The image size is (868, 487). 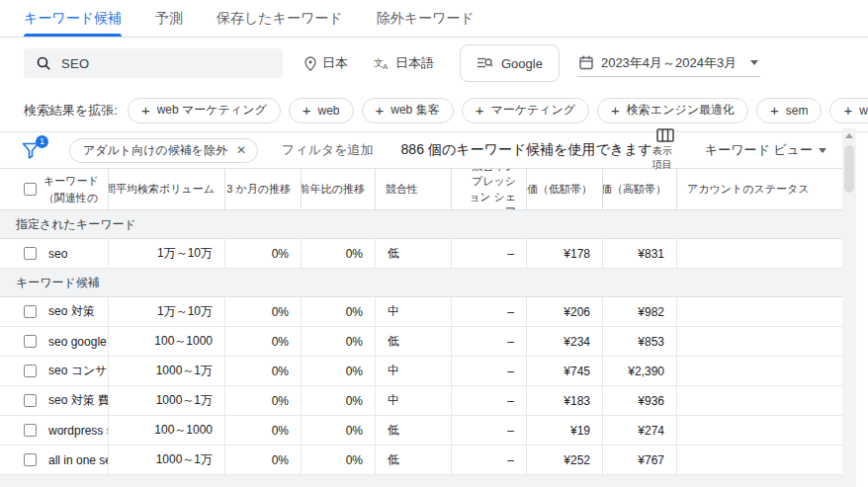 I want to click on expand-chip-3: +マーケティング, so click(x=526, y=111).